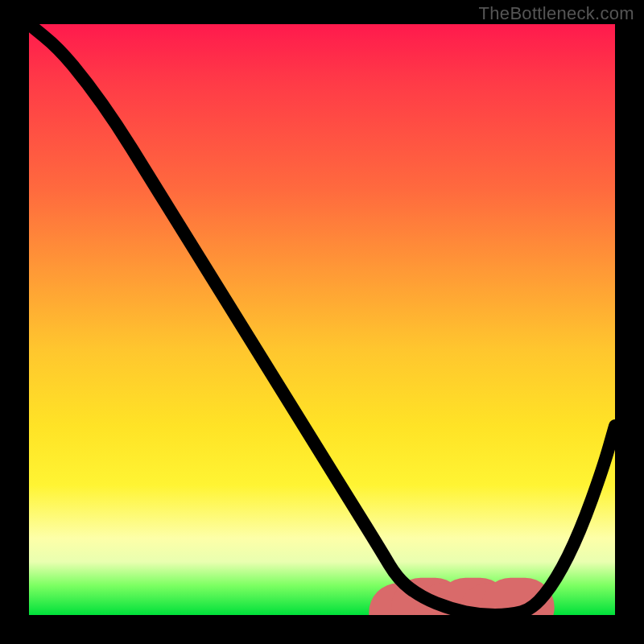  What do you see at coordinates (557, 14) in the screenshot?
I see `watermark-text: TheBottleneck.com` at bounding box center [557, 14].